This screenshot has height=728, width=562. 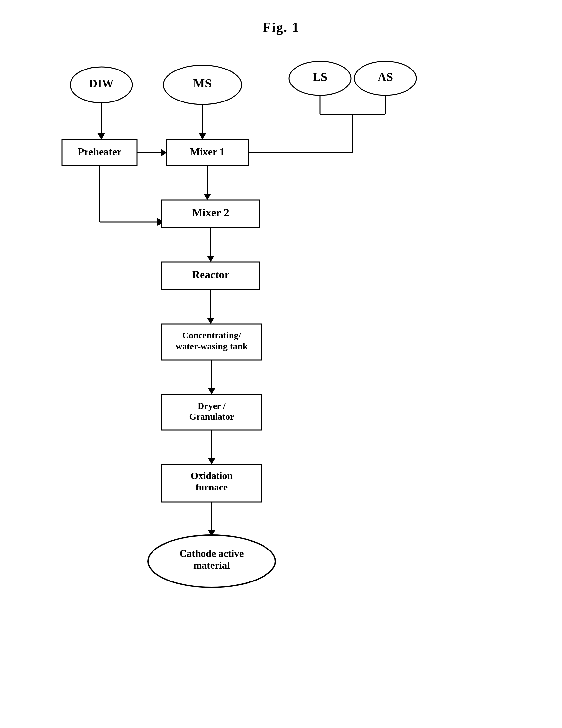 What do you see at coordinates (211, 461) in the screenshot?
I see `arrow-dryer-oxidation` at bounding box center [211, 461].